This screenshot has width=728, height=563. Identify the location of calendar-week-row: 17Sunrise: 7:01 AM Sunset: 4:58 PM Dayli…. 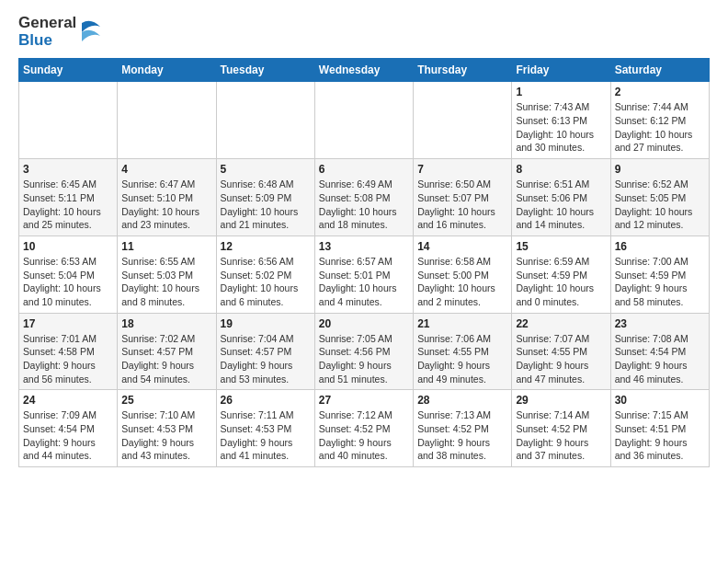
(364, 351).